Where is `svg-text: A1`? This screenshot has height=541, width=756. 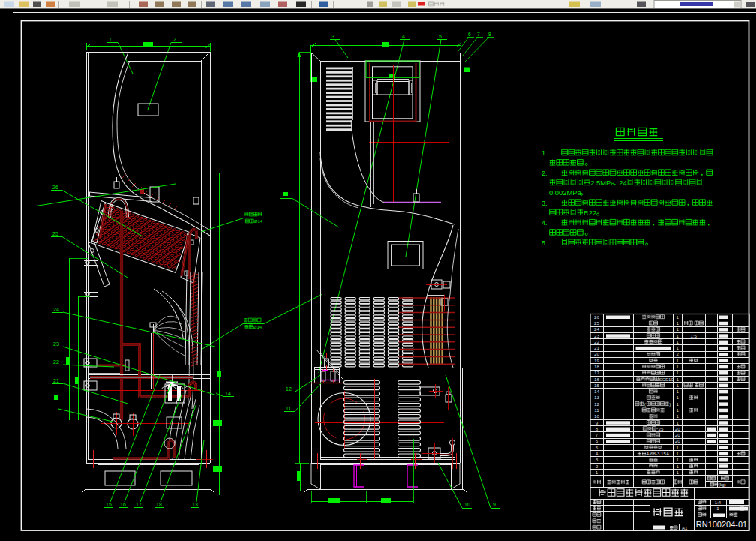 svg-text: A1 is located at coordinates (685, 528).